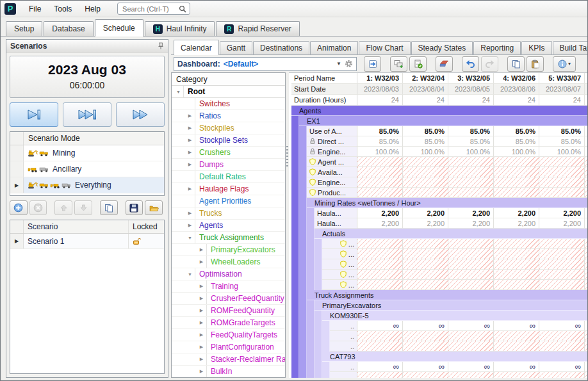 The image size is (588, 381). What do you see at coordinates (87, 169) in the screenshot?
I see `mode-row-ancillary: Ancillary` at bounding box center [87, 169].